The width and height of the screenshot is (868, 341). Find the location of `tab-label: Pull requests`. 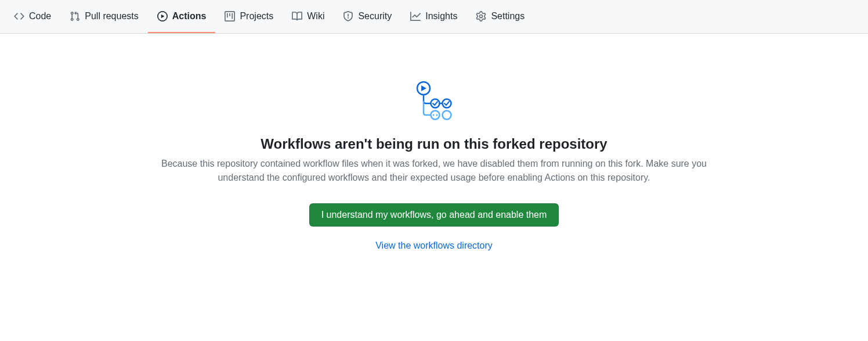

tab-label: Pull requests is located at coordinates (111, 16).